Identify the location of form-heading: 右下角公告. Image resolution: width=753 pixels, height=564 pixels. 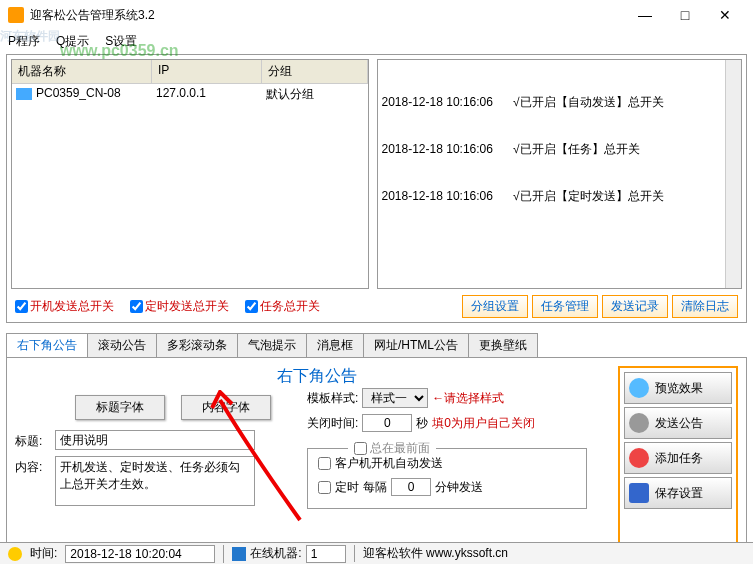
(316, 376).